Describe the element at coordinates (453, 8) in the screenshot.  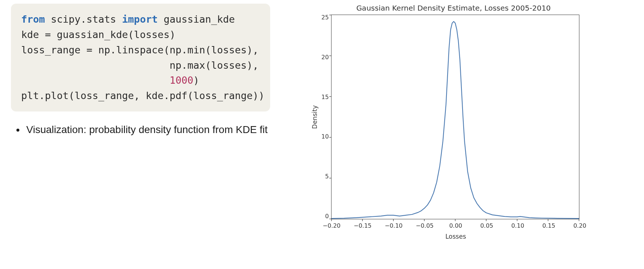
I see `chart-title: Gaussian Kernel Density Estimate, Losses…` at that location.